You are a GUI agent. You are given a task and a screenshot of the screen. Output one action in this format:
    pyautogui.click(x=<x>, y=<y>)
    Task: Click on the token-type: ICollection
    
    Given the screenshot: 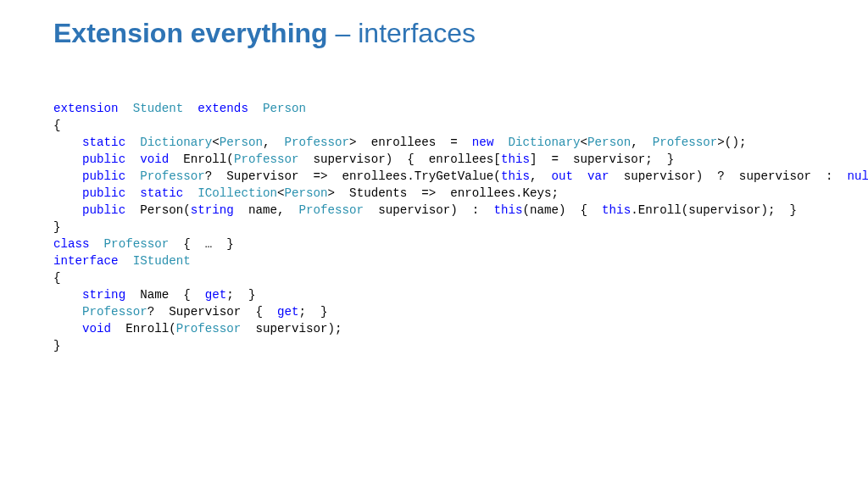 What is the action you would take?
    pyautogui.click(x=237, y=193)
    